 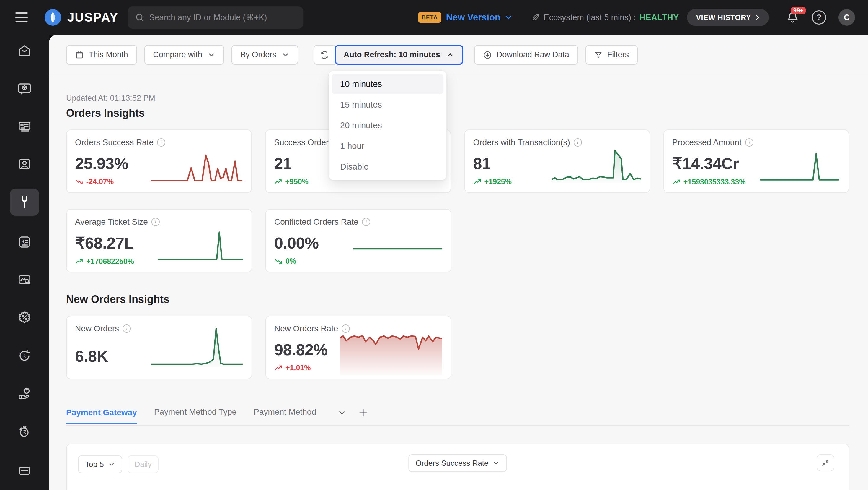 I want to click on sidebar-item-checkout, so click(x=25, y=126).